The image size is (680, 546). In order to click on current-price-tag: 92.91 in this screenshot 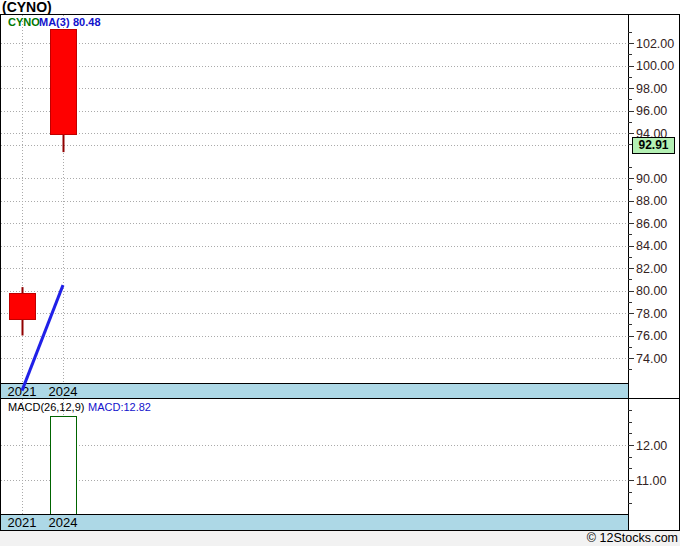, I will do `click(654, 146)`.